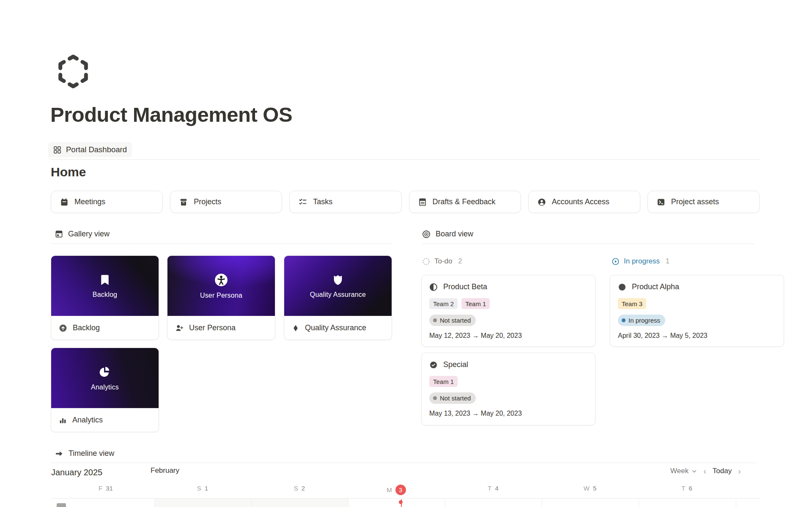 This screenshot has width=812, height=507. Describe the element at coordinates (622, 287) in the screenshot. I see `filled-circle-icon` at that location.